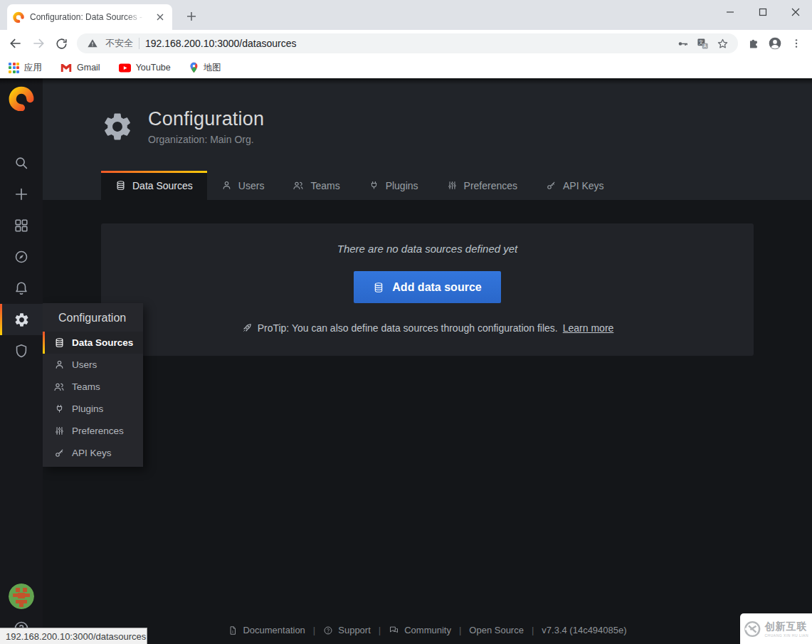  I want to click on sidenav-search, so click(21, 163).